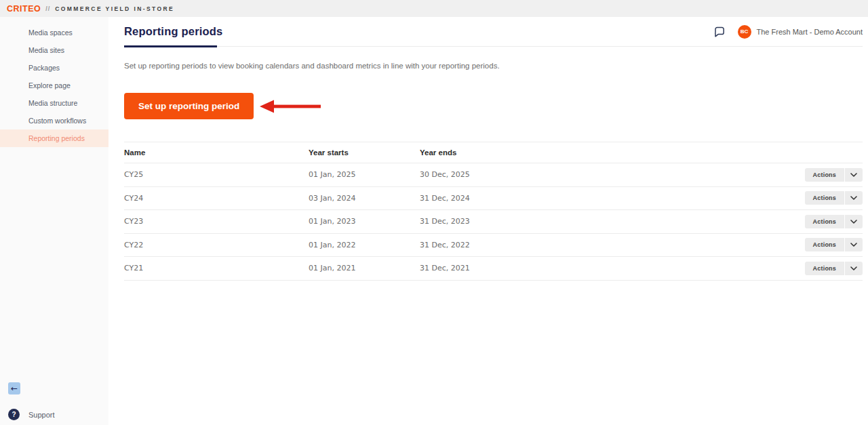  What do you see at coordinates (53, 103) in the screenshot?
I see `sidebar-item-label: Media structure` at bounding box center [53, 103].